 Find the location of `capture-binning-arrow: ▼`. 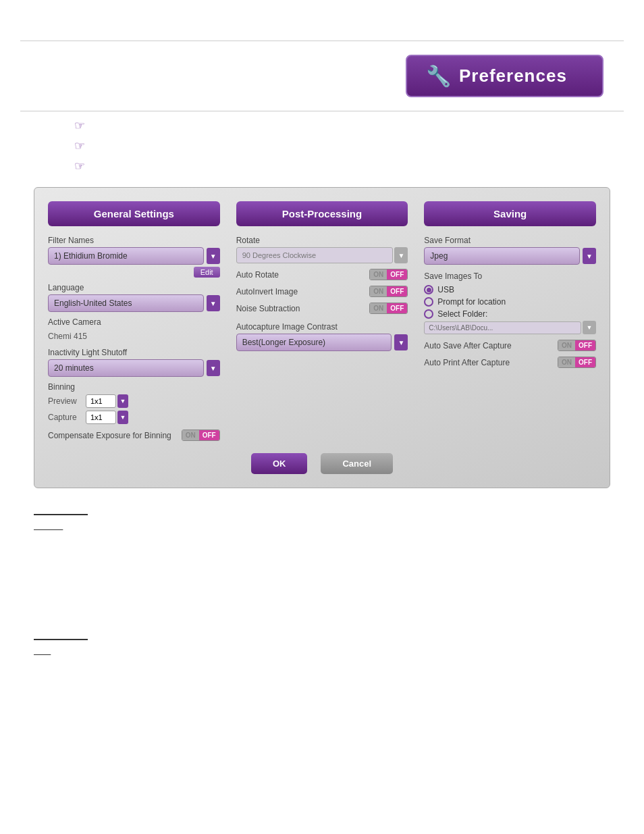

capture-binning-arrow: ▼ is located at coordinates (123, 417).